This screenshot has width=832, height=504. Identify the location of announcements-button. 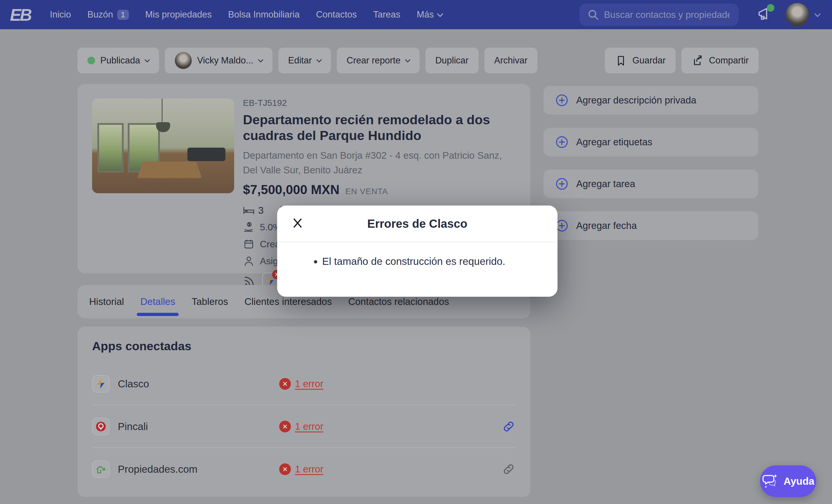
(764, 15).